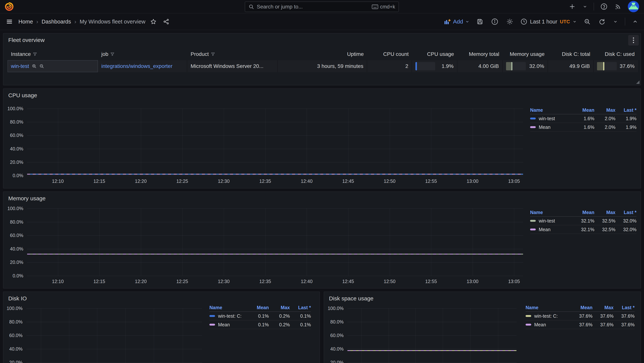 The width and height of the screenshot is (644, 363). What do you see at coordinates (322, 7) in the screenshot?
I see `search-input: Search or jump to... cmd+k` at bounding box center [322, 7].